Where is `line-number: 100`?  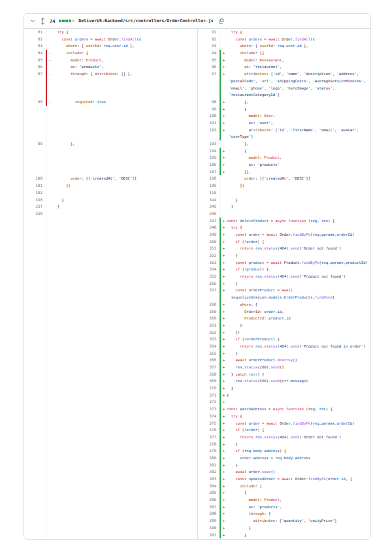
line-number: 100 is located at coordinates (209, 116).